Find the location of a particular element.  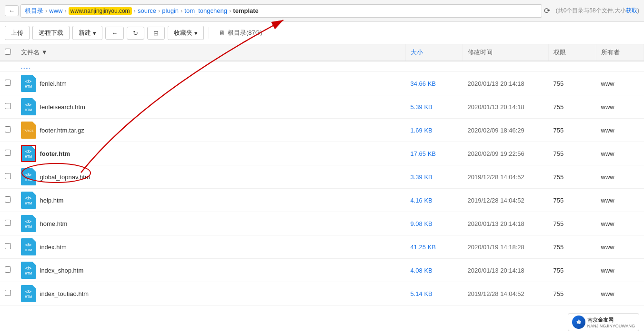

table-row: </> HTM fenlei.htm34.66 KB2020/01/13 20:… is located at coordinates (322, 84).